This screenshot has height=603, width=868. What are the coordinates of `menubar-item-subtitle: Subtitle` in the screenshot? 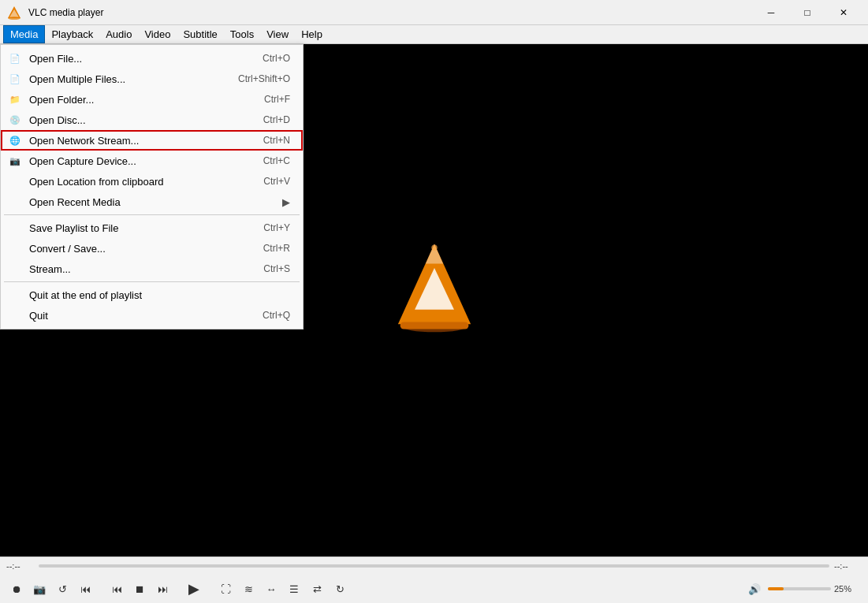 It's located at (200, 35).